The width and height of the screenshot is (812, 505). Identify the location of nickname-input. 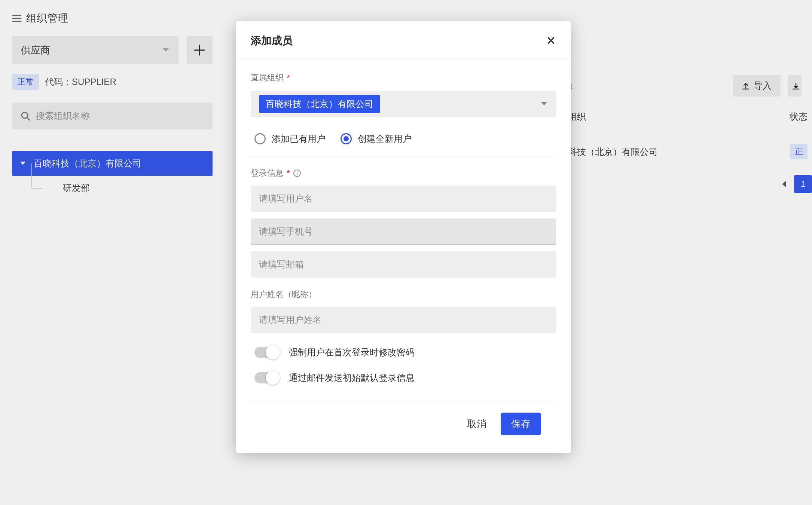
(403, 320).